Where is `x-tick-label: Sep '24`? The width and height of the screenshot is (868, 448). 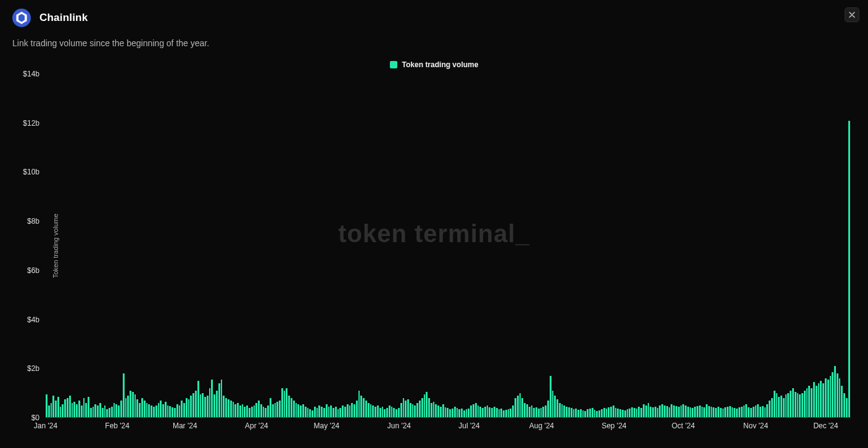
x-tick-label: Sep '24 is located at coordinates (614, 426).